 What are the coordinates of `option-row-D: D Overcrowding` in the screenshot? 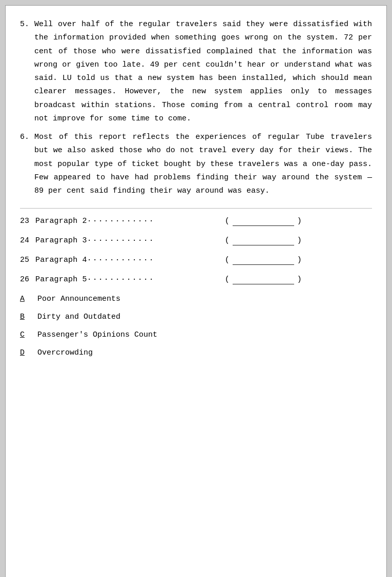 It's located at (196, 353).